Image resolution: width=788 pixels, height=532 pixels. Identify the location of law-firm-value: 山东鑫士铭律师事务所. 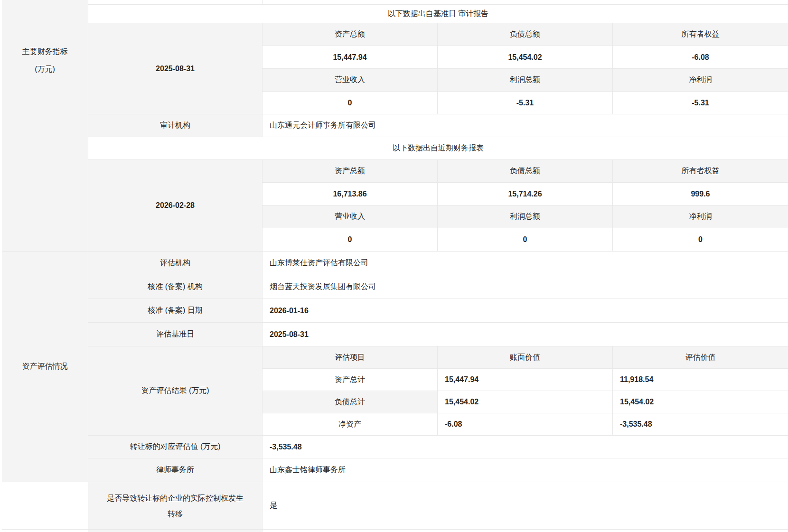
(525, 470).